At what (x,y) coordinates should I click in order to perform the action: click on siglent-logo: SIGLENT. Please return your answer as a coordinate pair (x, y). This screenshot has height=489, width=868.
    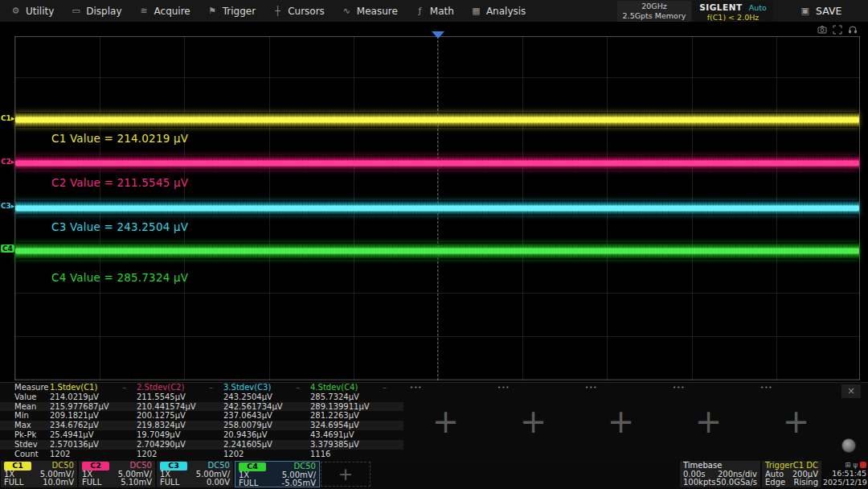
    Looking at the image, I should click on (720, 7).